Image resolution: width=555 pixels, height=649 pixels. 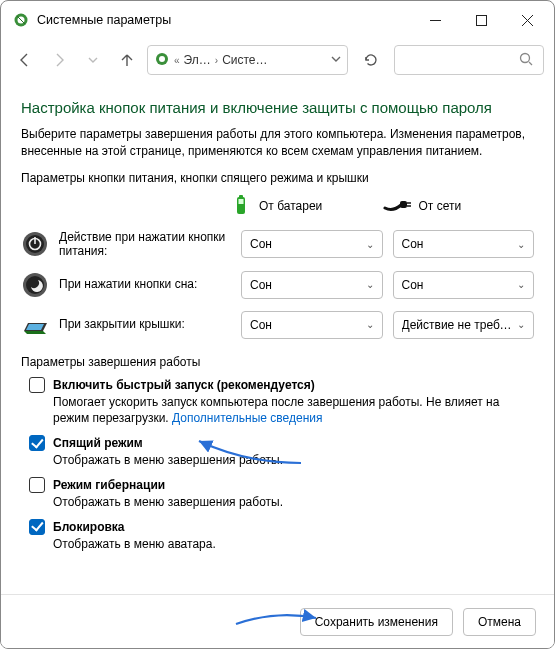 What do you see at coordinates (500, 622) in the screenshot?
I see `cancel-button: Отмена` at bounding box center [500, 622].